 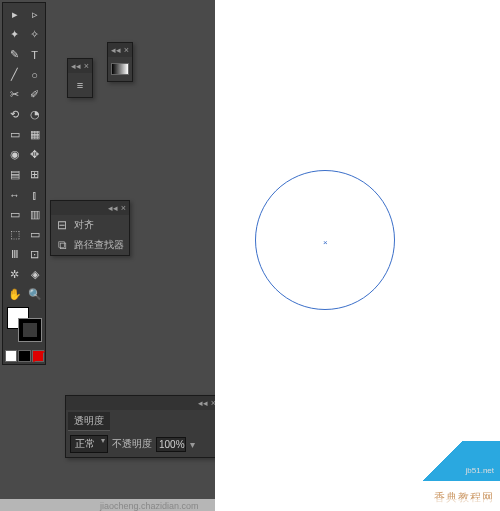 What do you see at coordinates (24, 356) in the screenshot?
I see `color-mode-gradient` at bounding box center [24, 356].